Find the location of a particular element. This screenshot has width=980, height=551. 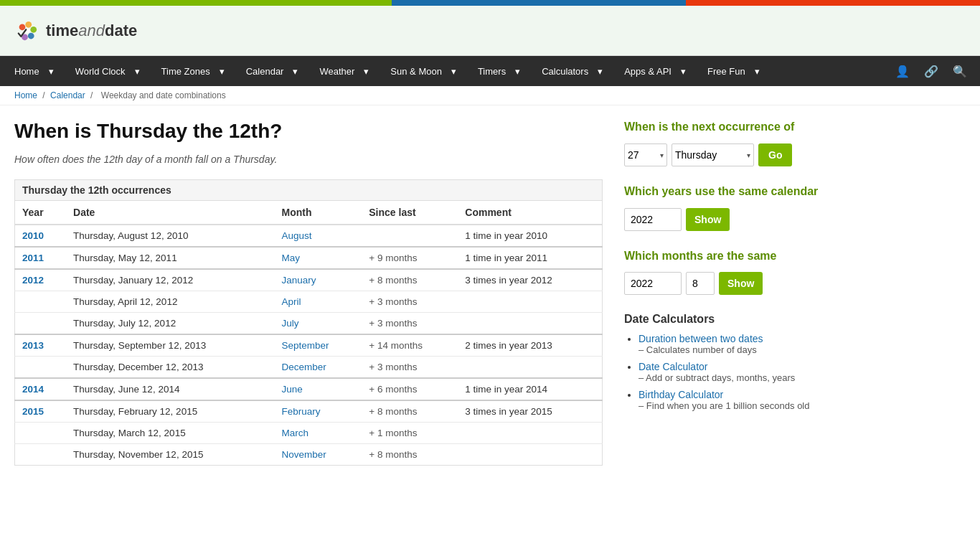

nav-apps-api: Apps & API ▾ is located at coordinates (659, 71).